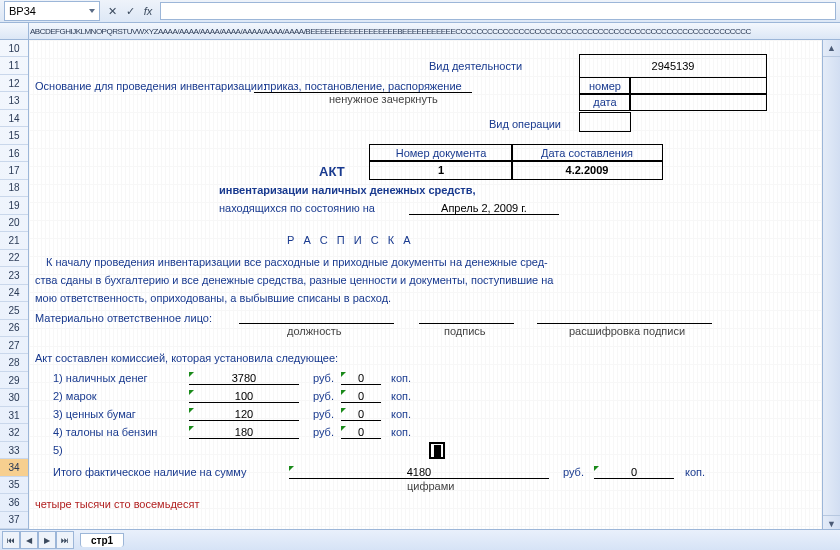 The height and width of the screenshot is (550, 840). Describe the element at coordinates (832, 286) in the screenshot. I see `scroll-track` at that location.